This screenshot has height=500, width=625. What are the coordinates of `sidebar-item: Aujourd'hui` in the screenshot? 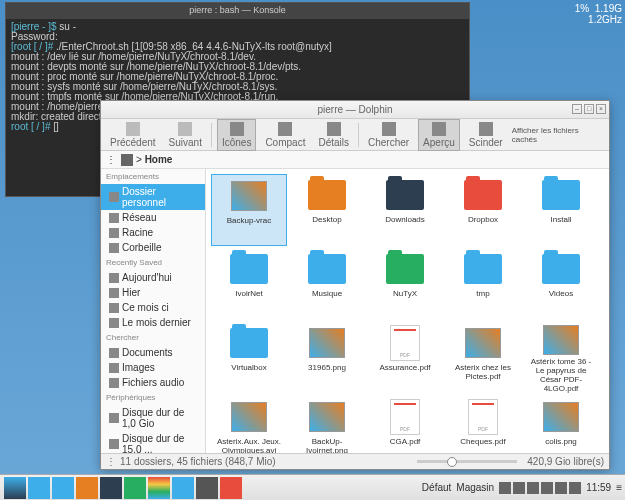 It's located at (153, 278).